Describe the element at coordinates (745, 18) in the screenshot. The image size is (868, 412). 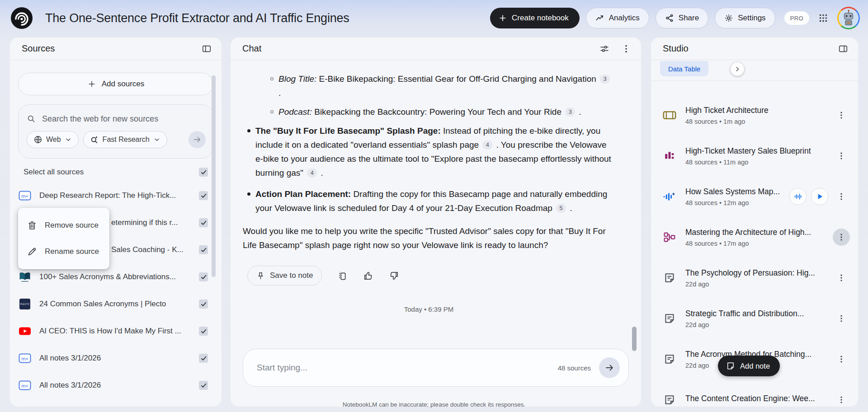
I see `settings-button: Settings` at that location.